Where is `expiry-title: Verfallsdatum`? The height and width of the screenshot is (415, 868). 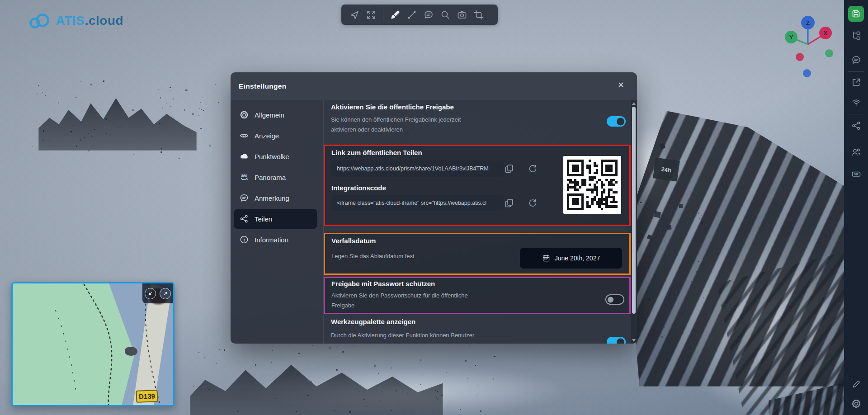
expiry-title: Verfallsdatum is located at coordinates (354, 241).